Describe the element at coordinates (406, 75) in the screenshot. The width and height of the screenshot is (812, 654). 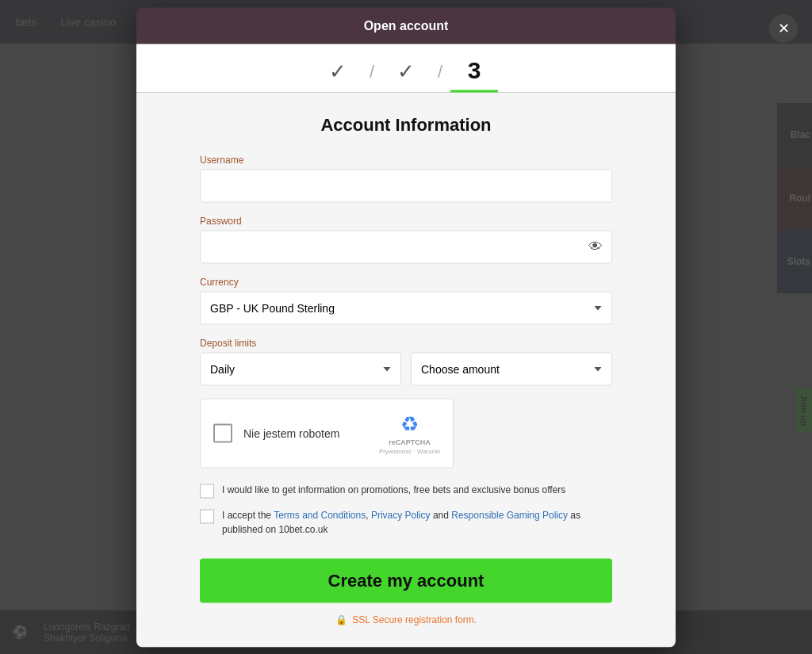
I see `step-2: ✓` at that location.